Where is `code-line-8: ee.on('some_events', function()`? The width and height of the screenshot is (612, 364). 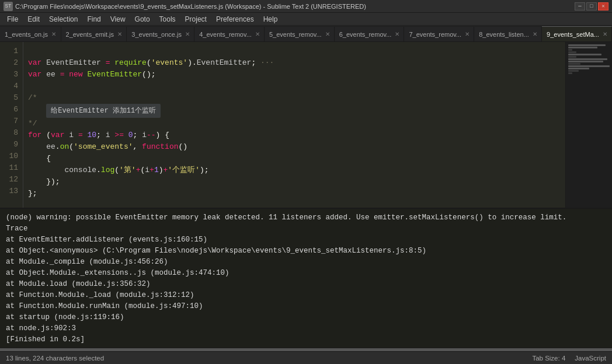
code-line-8: ee.on('some_events', function() is located at coordinates (107, 147).